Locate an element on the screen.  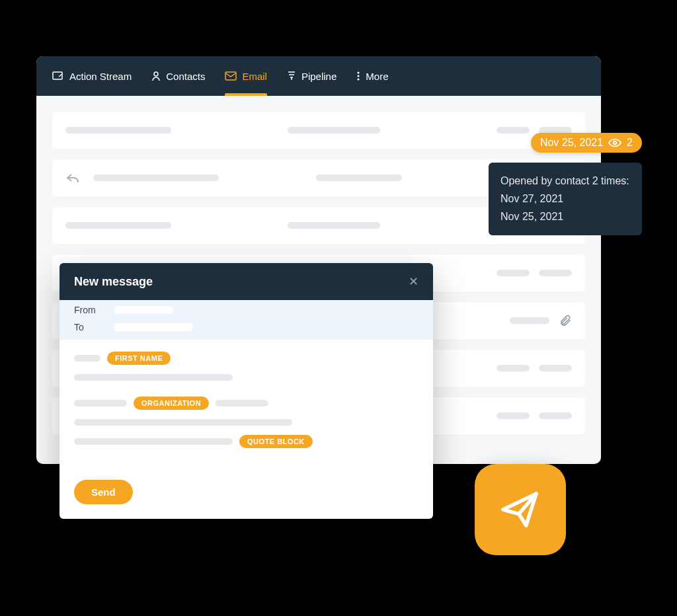
merge-tag-organization: ORGANIZATION is located at coordinates (171, 403).